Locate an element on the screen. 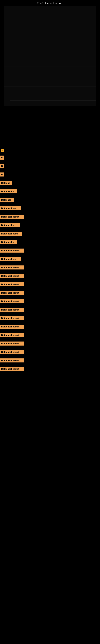  bottleneck-label-23: Bottleneck result is located at coordinates (12, 352).